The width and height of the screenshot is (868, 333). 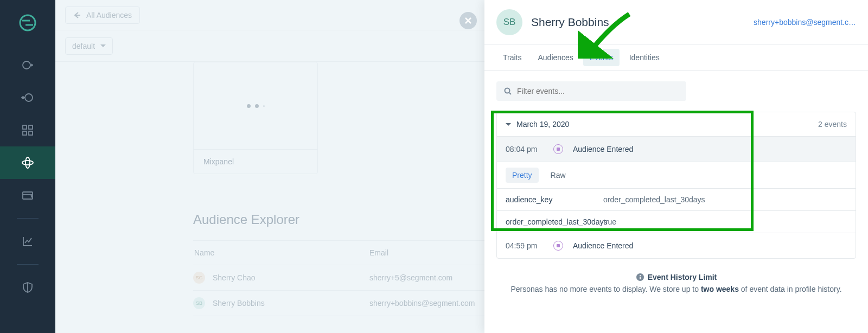 I want to click on nav-grid-icon, so click(x=28, y=130).